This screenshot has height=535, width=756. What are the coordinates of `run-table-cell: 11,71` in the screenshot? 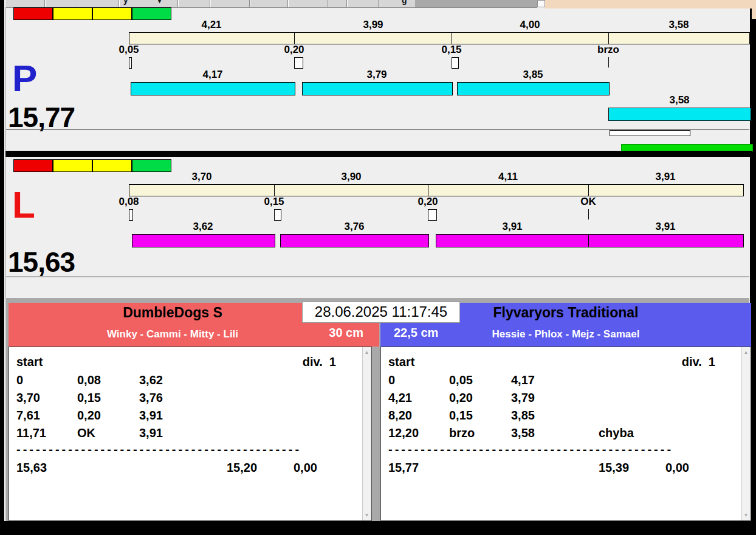 It's located at (32, 433).